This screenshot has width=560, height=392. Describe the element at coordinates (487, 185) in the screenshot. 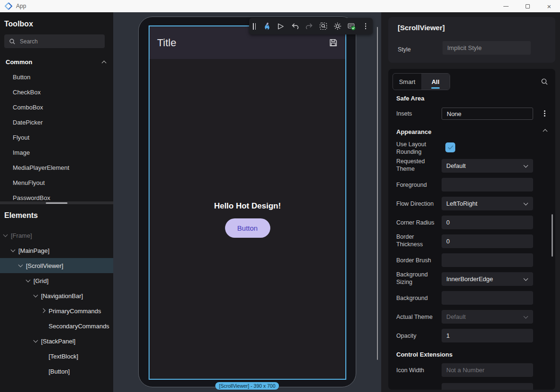

I see `foreground-input` at that location.